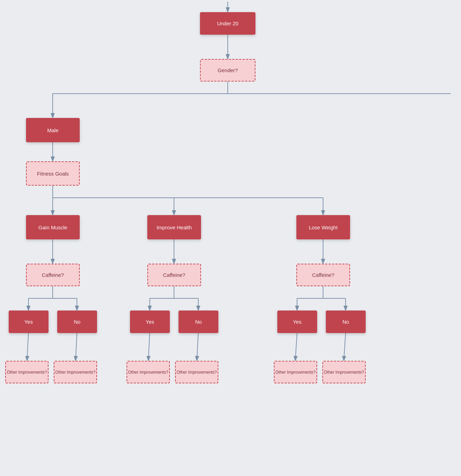 This screenshot has width=461, height=476. I want to click on node-no-3: No, so click(346, 322).